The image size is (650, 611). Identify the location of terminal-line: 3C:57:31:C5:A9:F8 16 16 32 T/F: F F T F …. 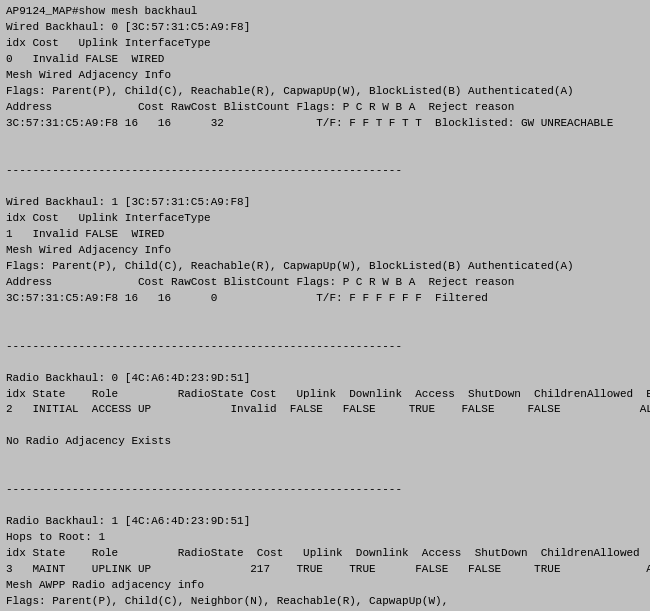
(325, 124).